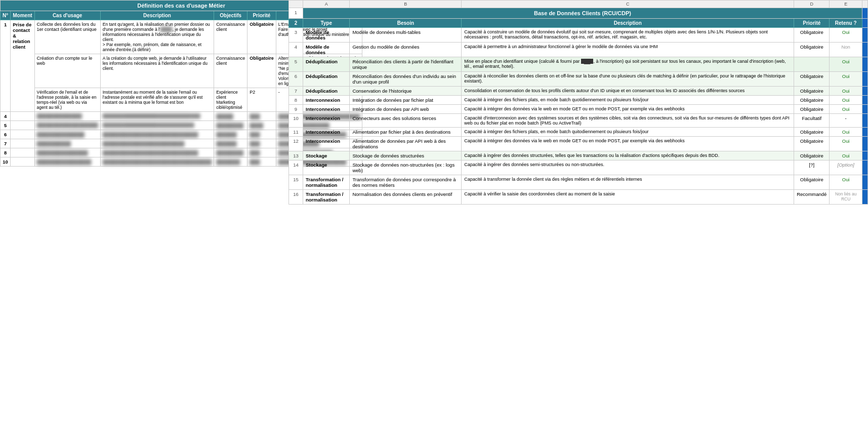  Describe the element at coordinates (326, 168) in the screenshot. I see `r-type-14: Stockage` at that location.